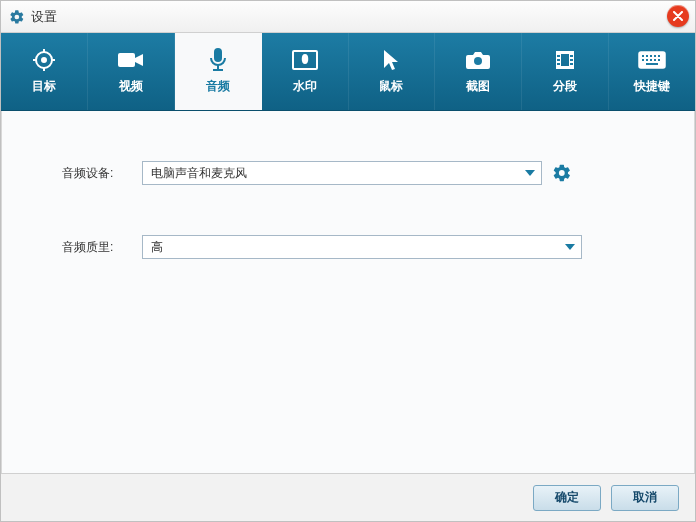  What do you see at coordinates (567, 498) in the screenshot?
I see `ok-button: 确定` at bounding box center [567, 498].